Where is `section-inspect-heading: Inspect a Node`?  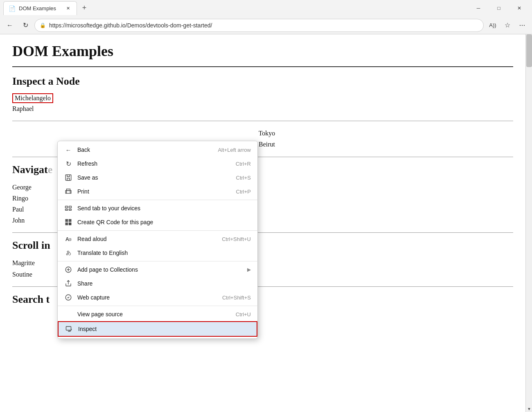
section-inspect-heading: Inspect a Node is located at coordinates (263, 81).